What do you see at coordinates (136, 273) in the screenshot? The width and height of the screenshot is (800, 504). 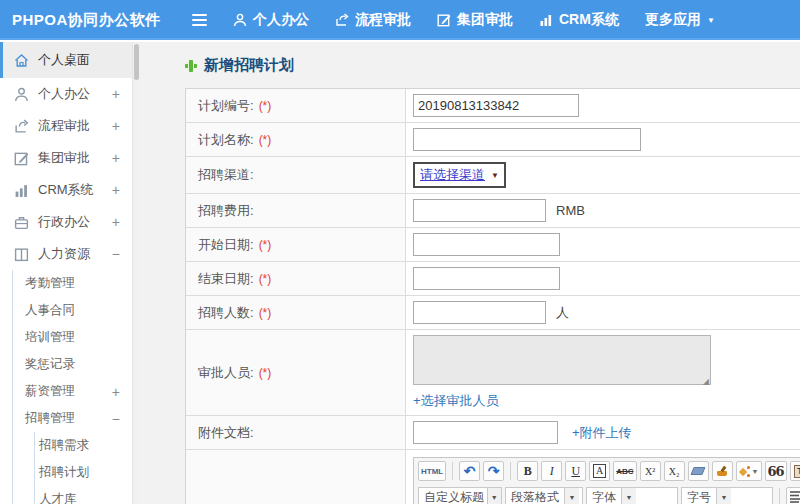 I see `sidebar-scrollbar` at bounding box center [136, 273].